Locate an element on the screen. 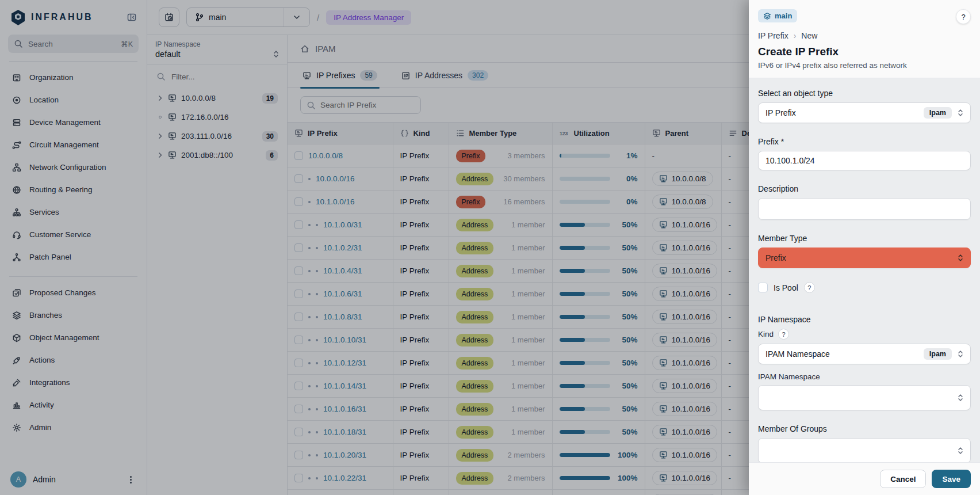  member-of-groups-select is located at coordinates (864, 450).